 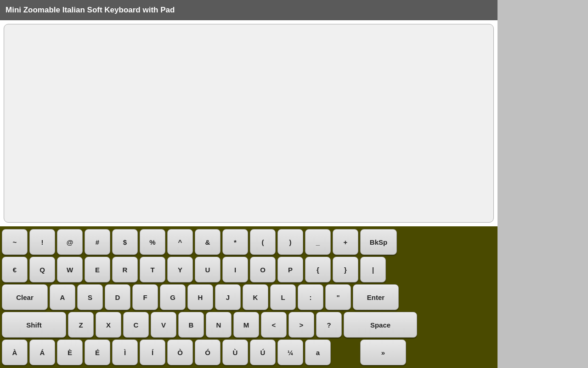 I want to click on key-p: P, so click(x=290, y=270).